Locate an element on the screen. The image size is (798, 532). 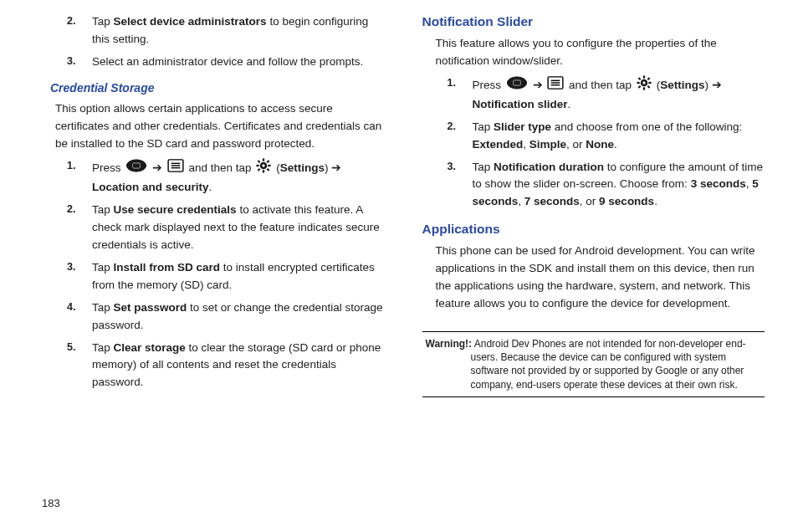
warning-text: Android Dev Phones are not intended for … is located at coordinates (609, 365).